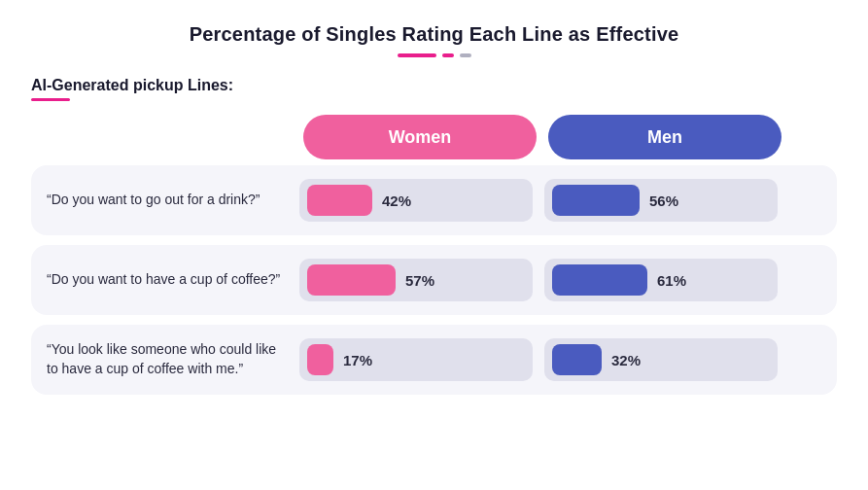 The image size is (868, 490). What do you see at coordinates (416, 360) in the screenshot?
I see `women-bar-group: 17%` at bounding box center [416, 360].